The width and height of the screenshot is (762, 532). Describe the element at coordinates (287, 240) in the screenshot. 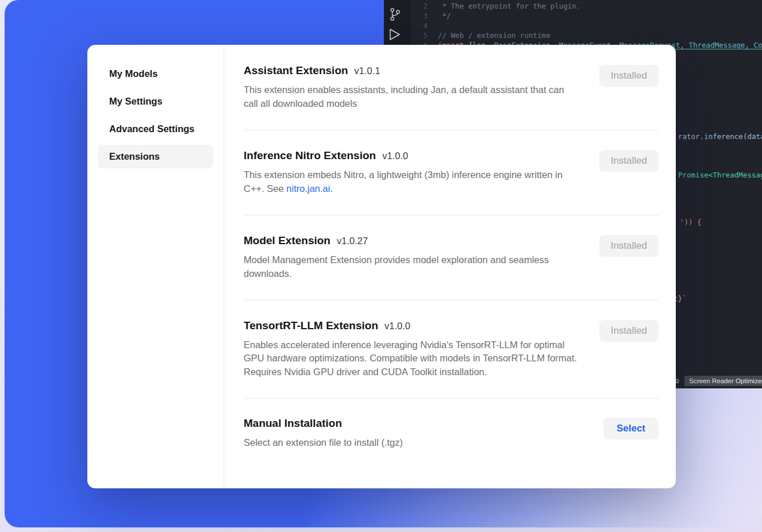

I see `extension-name: Model Extension` at that location.